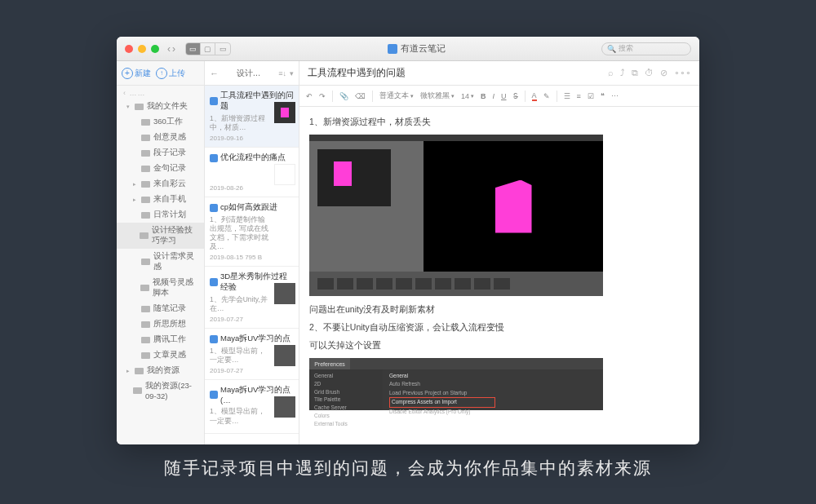 The height and width of the screenshot is (504, 816). What do you see at coordinates (468, 96) in the screenshot?
I see `size-select: 14` at bounding box center [468, 96].